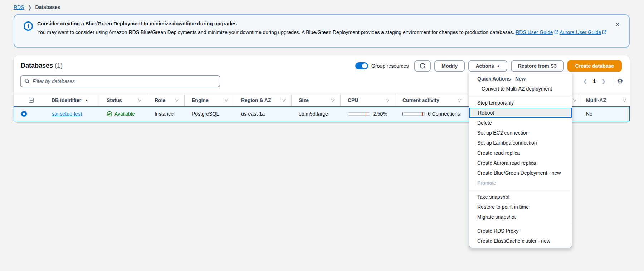 This screenshot has height=271, width=644. Describe the element at coordinates (431, 114) in the screenshot. I see `current-activity-cell: 6 Connections` at that location.